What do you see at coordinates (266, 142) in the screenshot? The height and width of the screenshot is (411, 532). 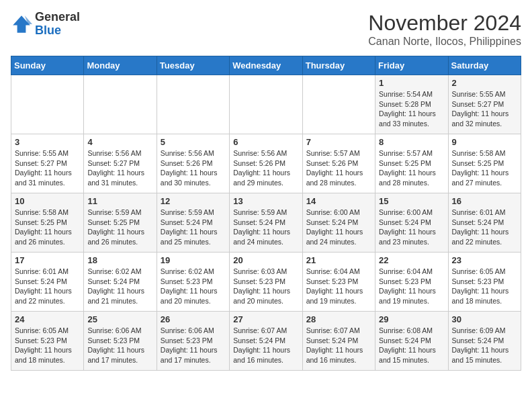 I see `day-number: 6` at bounding box center [266, 142].